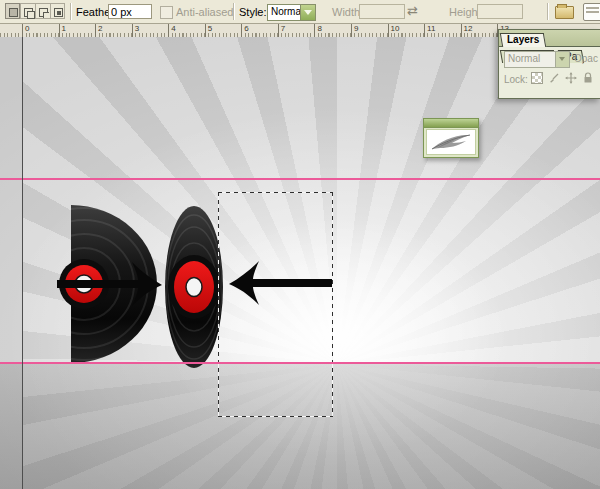 The width and height of the screenshot is (600, 489). What do you see at coordinates (500, 12) in the screenshot?
I see `height-input` at bounding box center [500, 12].